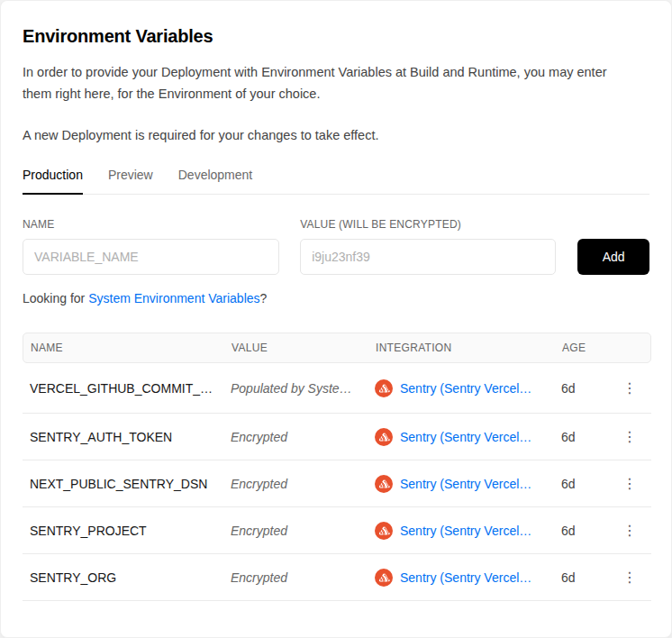  Describe the element at coordinates (325, 83) in the screenshot. I see `description-text: In order to provide your Deployment with…` at that location.